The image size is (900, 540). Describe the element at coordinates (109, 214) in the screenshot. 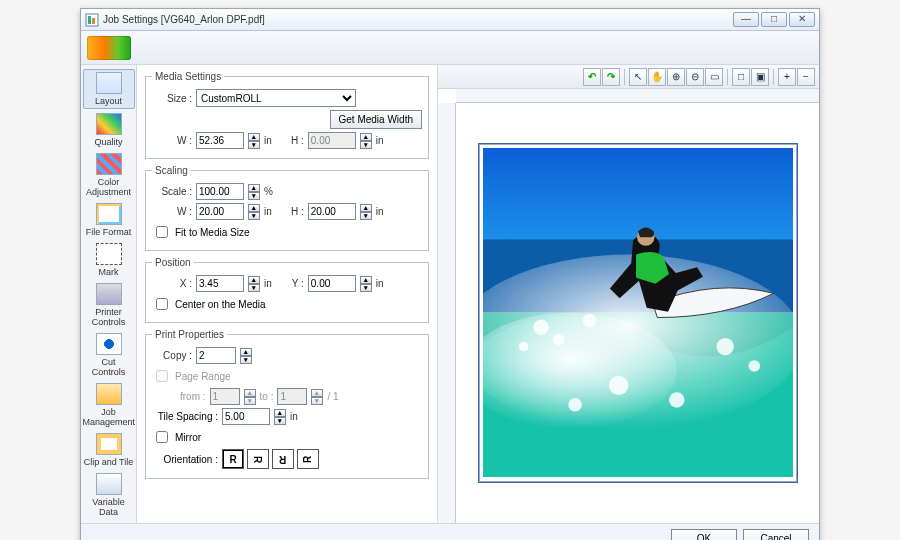

I see `file-format-icon` at that location.